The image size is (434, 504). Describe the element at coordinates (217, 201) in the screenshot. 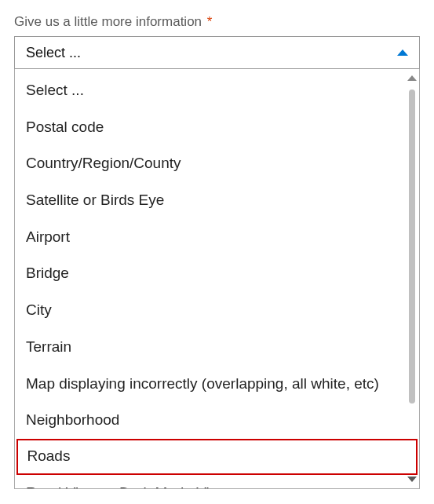

I see `dropdown-option: Satellite or Birds Eye` at that location.